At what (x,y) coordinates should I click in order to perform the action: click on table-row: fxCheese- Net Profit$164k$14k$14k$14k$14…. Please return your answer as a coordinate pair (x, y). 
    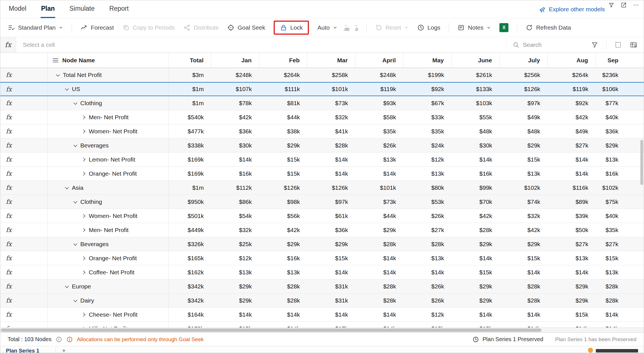
    Looking at the image, I should click on (322, 315).